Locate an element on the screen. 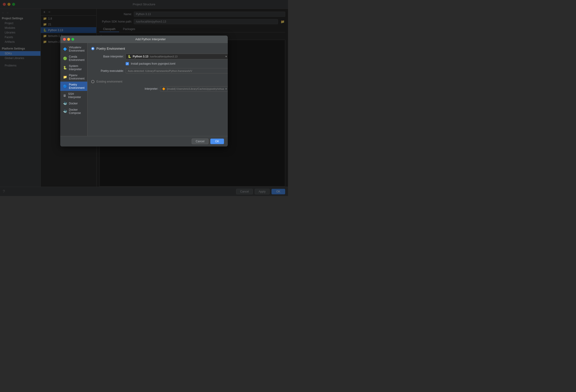 This screenshot has height=392, width=576. interpreter-config-panel: Poetry Environment Base interpreter: 🐍 P… is located at coordinates (158, 90).